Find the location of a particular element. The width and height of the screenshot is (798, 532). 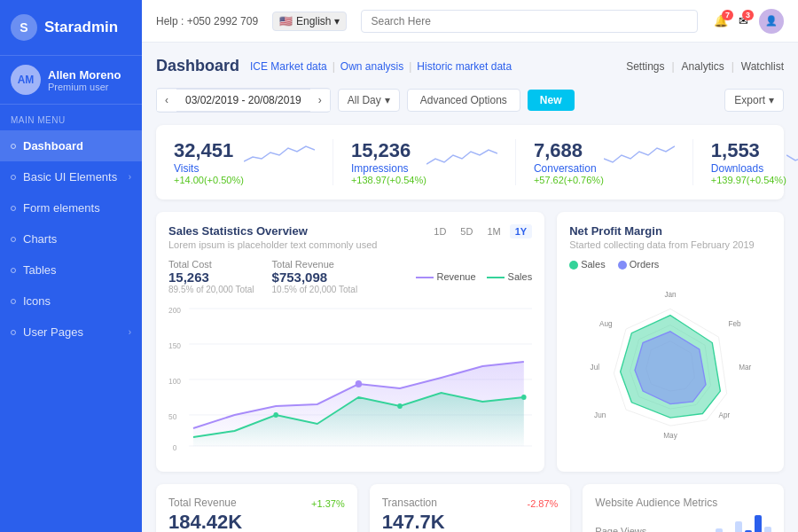

breadcrumb-item-1: ICE Market data is located at coordinates (289, 66).